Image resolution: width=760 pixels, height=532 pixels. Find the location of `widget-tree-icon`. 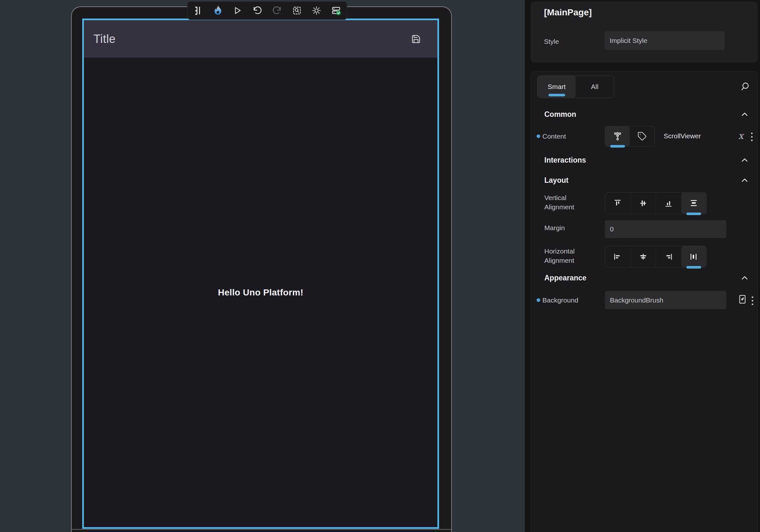

widget-tree-icon is located at coordinates (618, 136).